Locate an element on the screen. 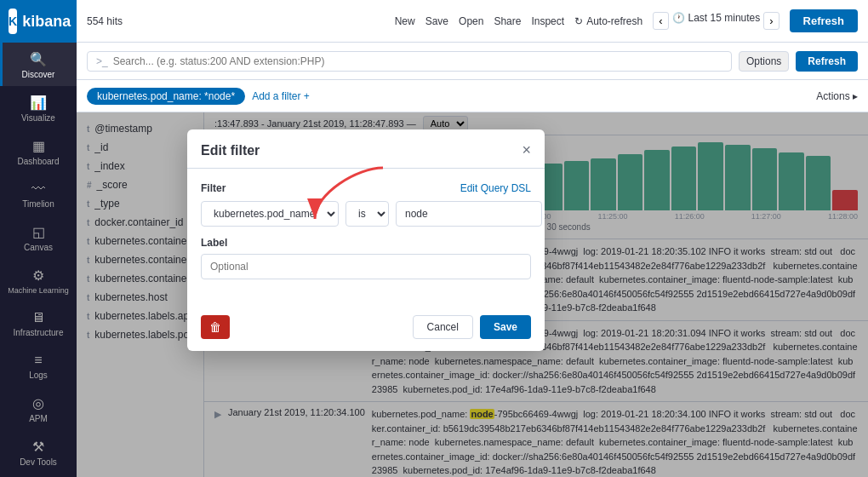 The width and height of the screenshot is (868, 477). topbar-actions: New Save Open Share Inspect ↻ Auto-refre… is located at coordinates (626, 20).